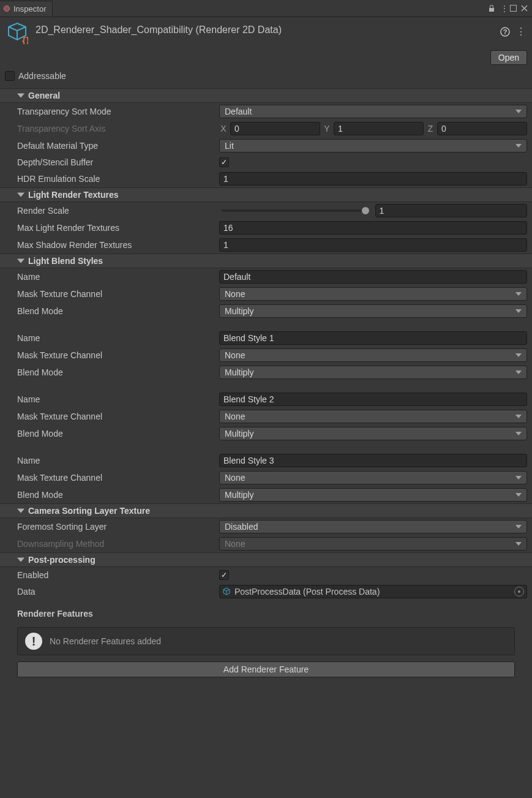  What do you see at coordinates (224, 162) in the screenshot?
I see `depth-stencil-buffer-checkbox` at bounding box center [224, 162].